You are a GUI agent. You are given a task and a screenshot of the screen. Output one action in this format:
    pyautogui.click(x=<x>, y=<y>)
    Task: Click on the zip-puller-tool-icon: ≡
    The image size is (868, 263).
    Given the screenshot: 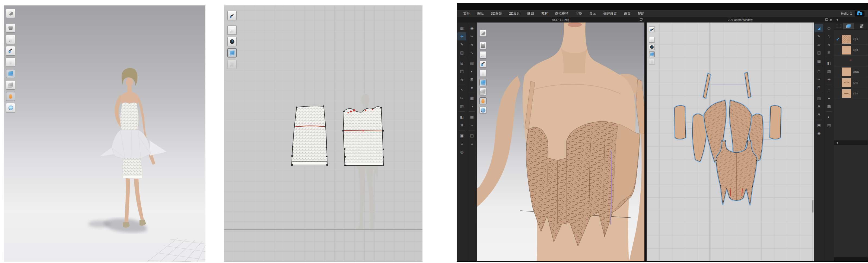 What is the action you would take?
    pyautogui.click(x=472, y=144)
    